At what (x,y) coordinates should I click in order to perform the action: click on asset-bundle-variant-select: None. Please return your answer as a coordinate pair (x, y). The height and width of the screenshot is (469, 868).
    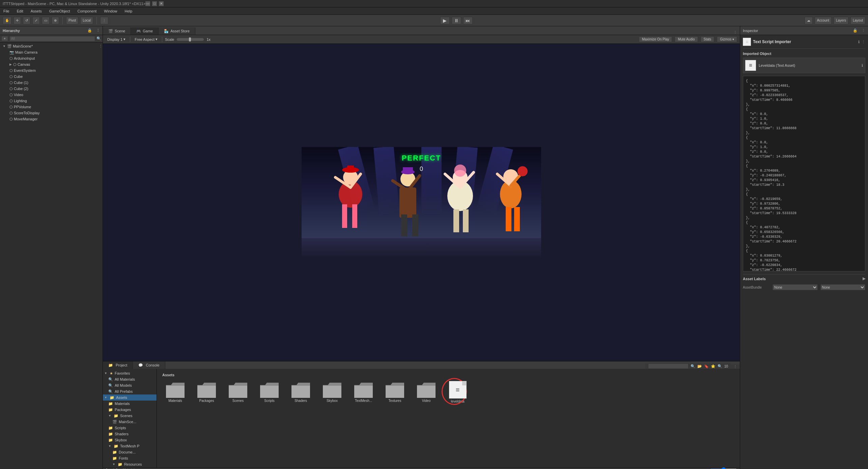
    Looking at the image, I should click on (843, 287).